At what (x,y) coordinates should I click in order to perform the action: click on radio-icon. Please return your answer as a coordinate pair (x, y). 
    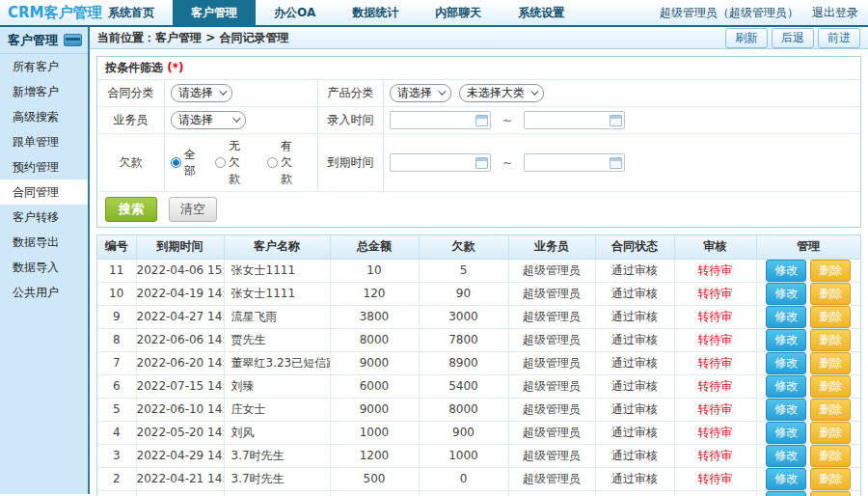
    Looking at the image, I should click on (220, 162).